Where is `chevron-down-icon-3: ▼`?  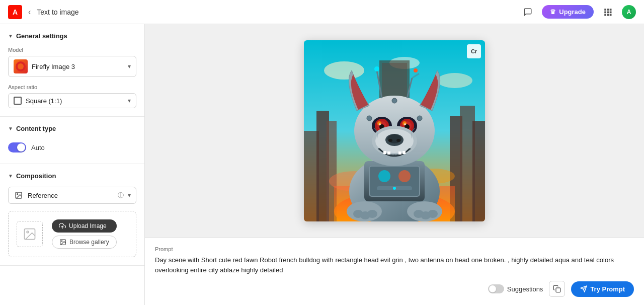
chevron-down-icon-3: ▼ is located at coordinates (11, 176).